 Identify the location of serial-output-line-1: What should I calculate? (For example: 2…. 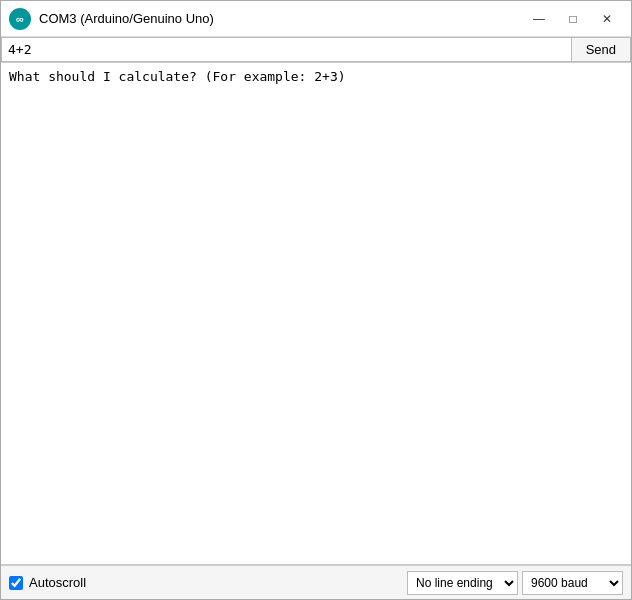
(316, 76).